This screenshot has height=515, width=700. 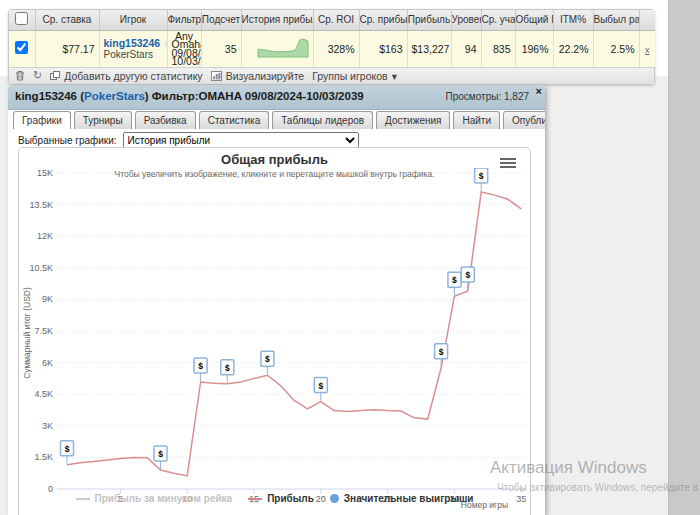 I want to click on col-itm: ITM%, so click(x=573, y=20).